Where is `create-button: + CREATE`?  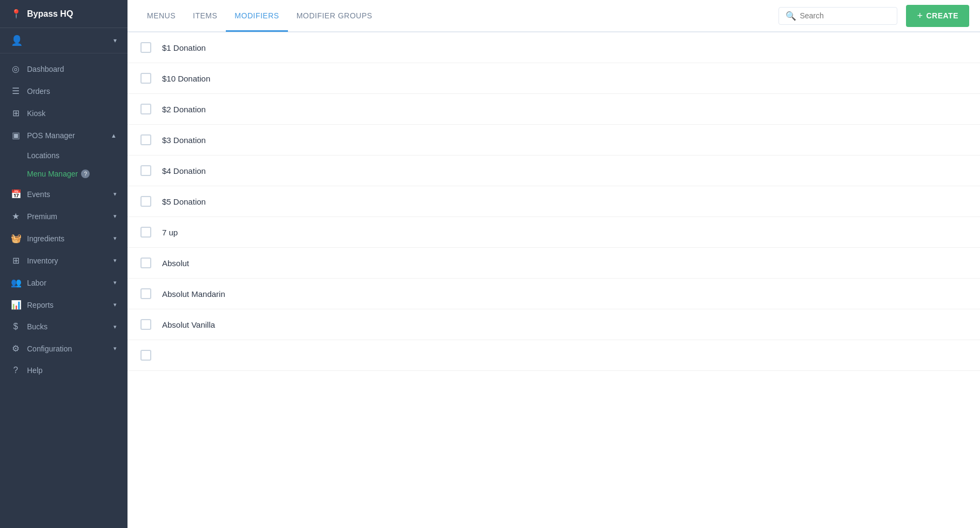
create-button: + CREATE is located at coordinates (938, 16).